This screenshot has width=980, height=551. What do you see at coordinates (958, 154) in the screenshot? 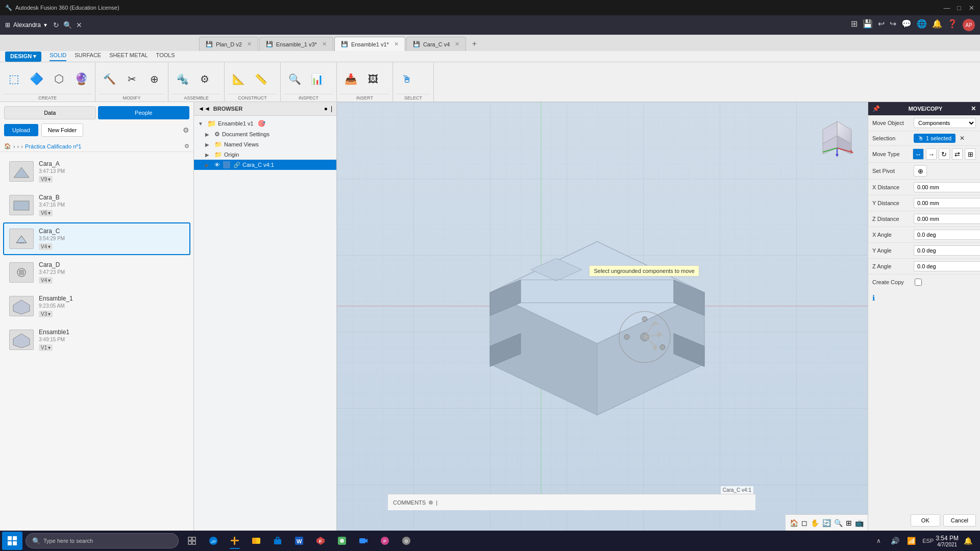
I see `move-type-point-to-point: ⇄` at bounding box center [958, 154].